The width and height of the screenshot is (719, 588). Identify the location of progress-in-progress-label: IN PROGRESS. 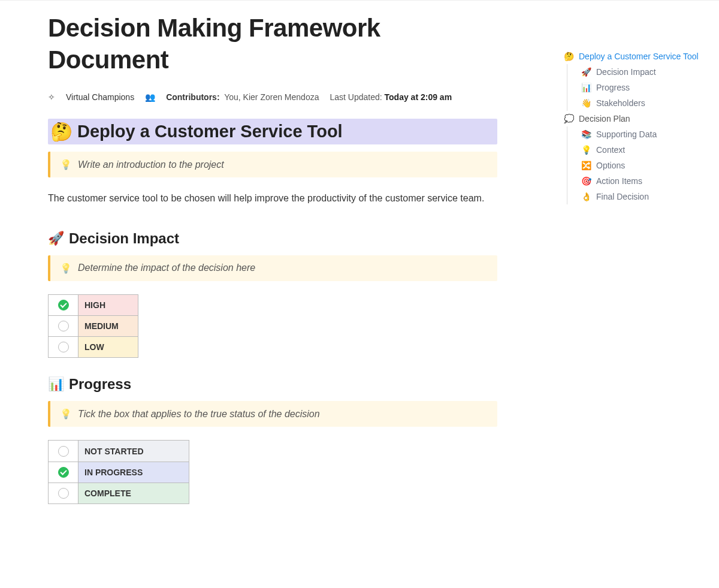
(134, 472).